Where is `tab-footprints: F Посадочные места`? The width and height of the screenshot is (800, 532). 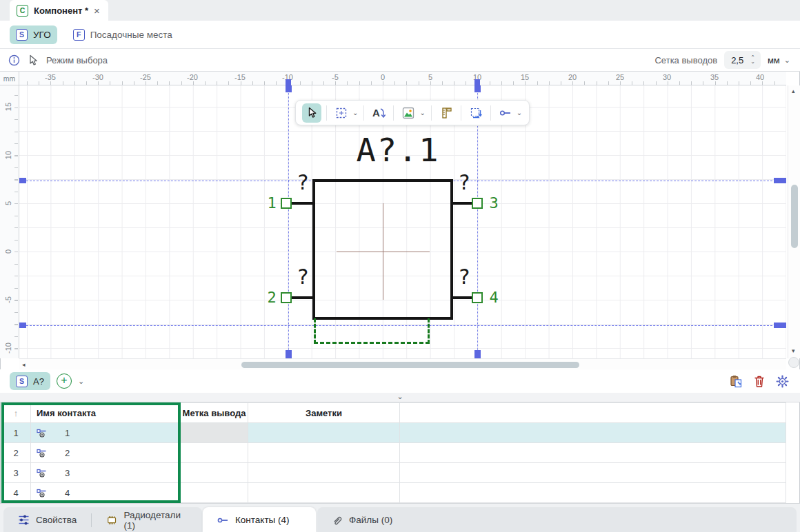 tab-footprints: F Посадочные места is located at coordinates (123, 34).